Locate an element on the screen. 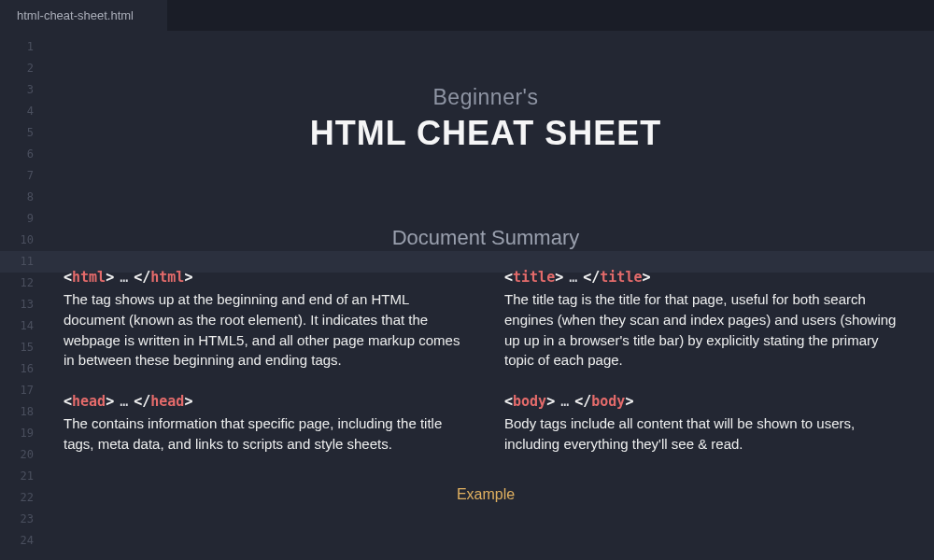  line-number: 11 is located at coordinates (17, 261).